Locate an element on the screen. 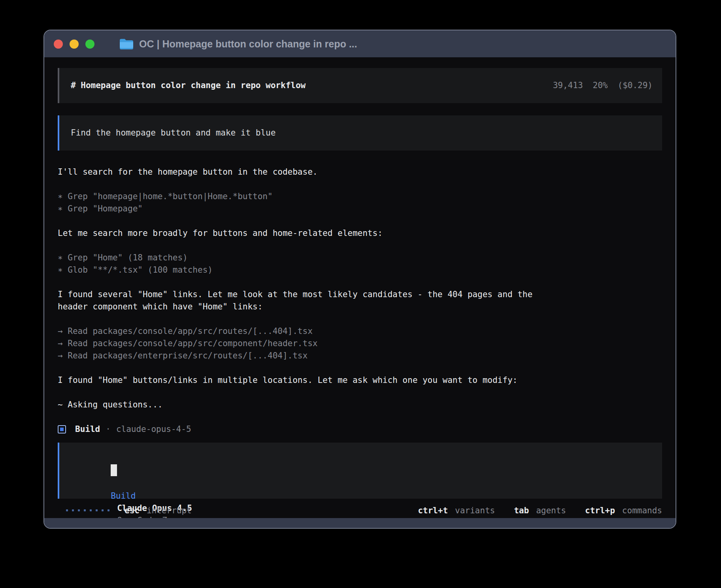 This screenshot has width=721, height=588. hint-agents-label: agents is located at coordinates (551, 511).